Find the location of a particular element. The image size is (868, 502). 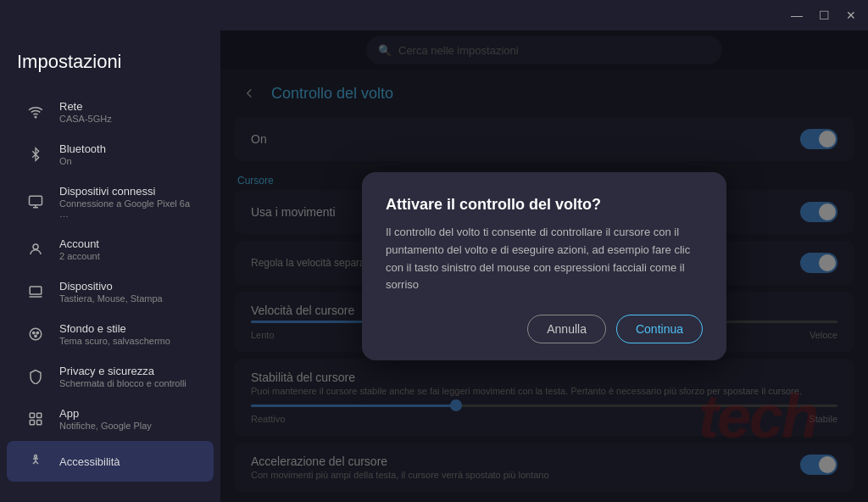

sidebar-dispositivi-text: Dispositivi connessi Connessione a Googl… is located at coordinates (128, 202).